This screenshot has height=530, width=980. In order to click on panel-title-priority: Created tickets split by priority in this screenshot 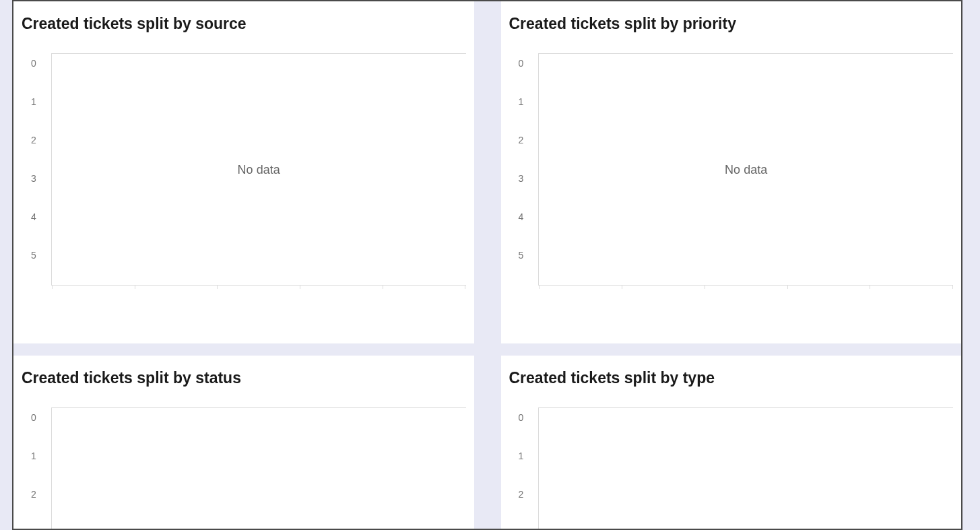, I will do `click(731, 24)`.